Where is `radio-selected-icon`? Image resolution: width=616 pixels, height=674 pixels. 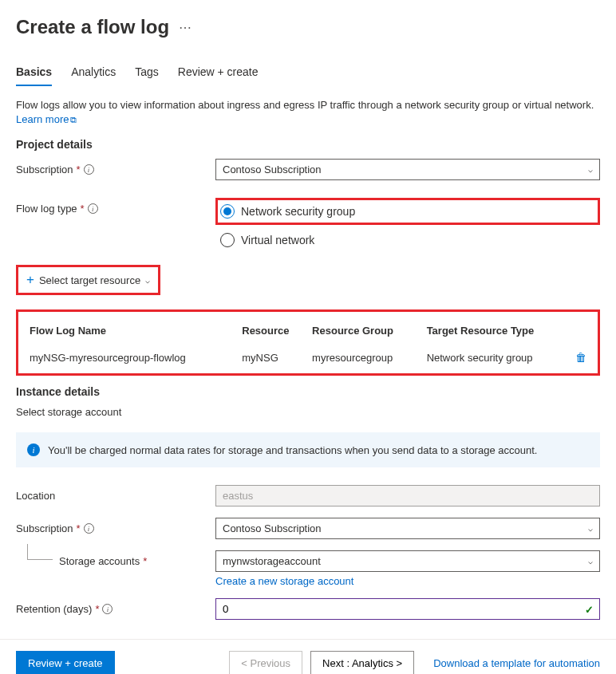
radio-selected-icon is located at coordinates (227, 211).